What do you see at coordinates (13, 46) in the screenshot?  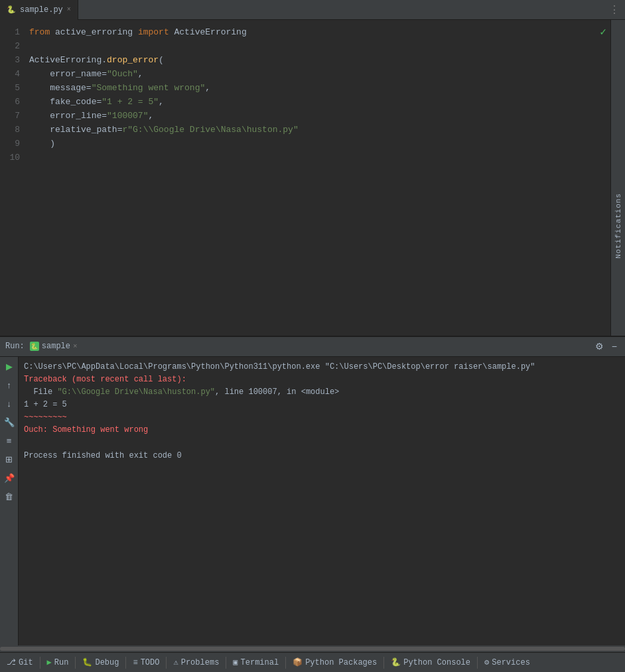 I see `line-num-2: 2` at bounding box center [13, 46].